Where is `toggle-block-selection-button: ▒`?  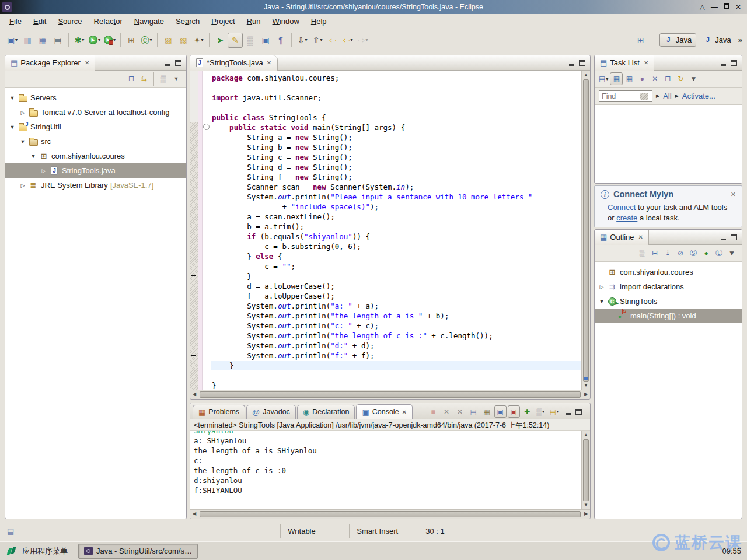 toggle-block-selection-button: ▒ is located at coordinates (250, 40).